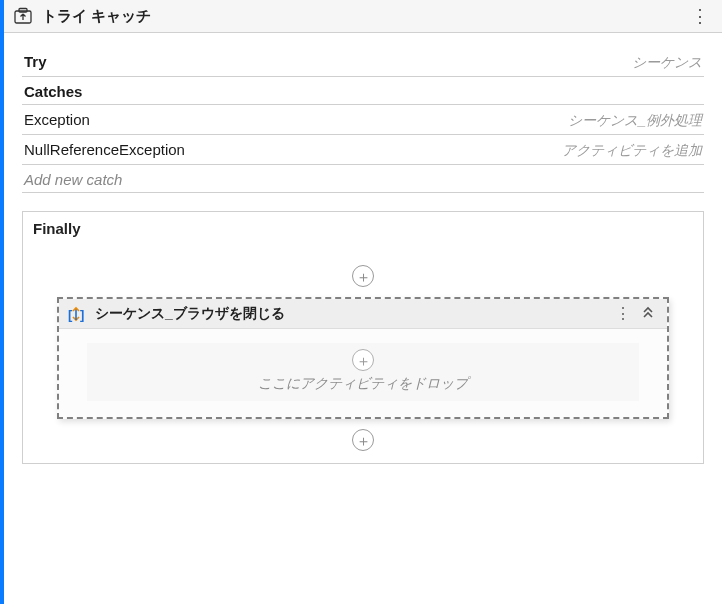 The width and height of the screenshot is (722, 604). What do you see at coordinates (104, 150) in the screenshot?
I see `catch-type-label: NullReferenceException` at bounding box center [104, 150].